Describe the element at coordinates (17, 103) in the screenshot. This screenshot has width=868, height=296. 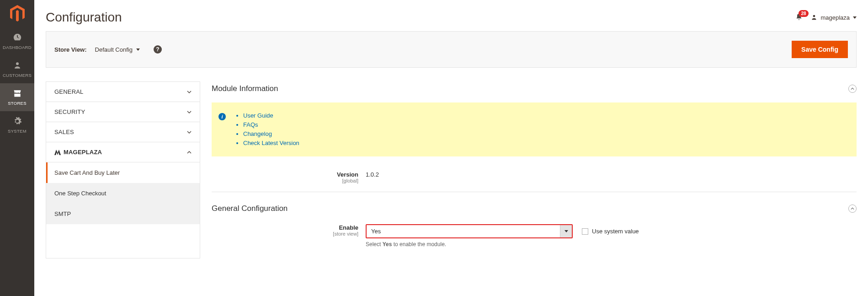
I see `sidebar-label: Stores` at that location.